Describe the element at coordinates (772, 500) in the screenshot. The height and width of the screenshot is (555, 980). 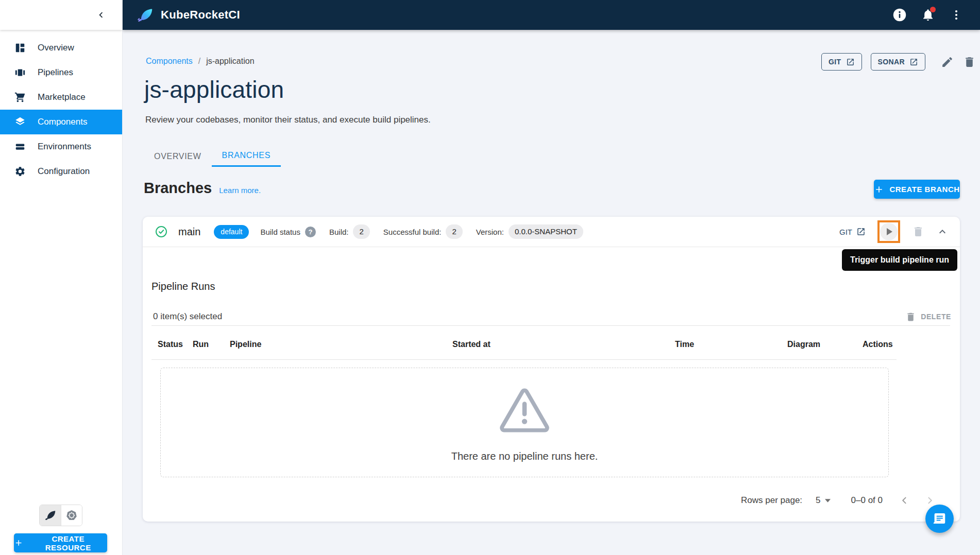
I see `rows-per-page-label: Rows per page:` at that location.